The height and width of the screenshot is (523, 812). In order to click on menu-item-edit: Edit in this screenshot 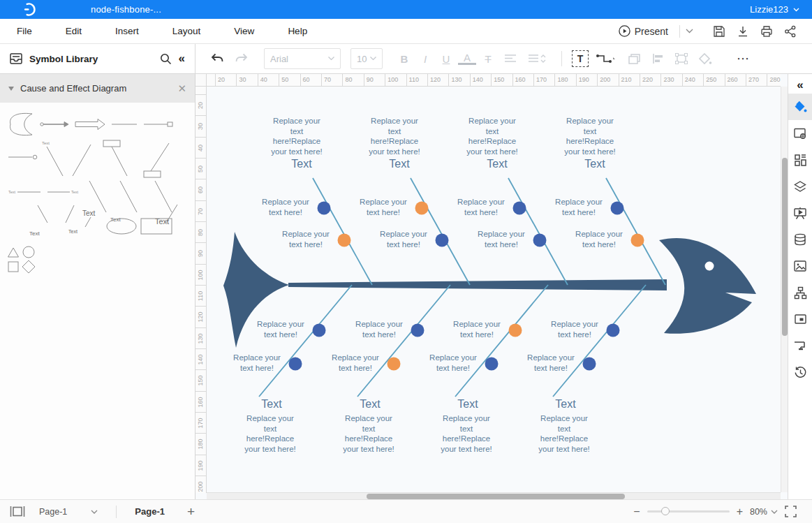, I will do `click(74, 31)`.